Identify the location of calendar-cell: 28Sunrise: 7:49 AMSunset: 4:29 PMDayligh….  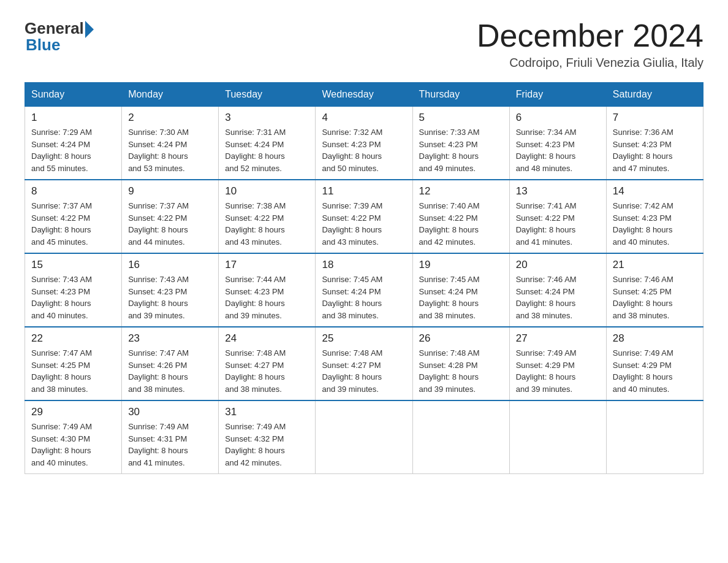
(654, 364).